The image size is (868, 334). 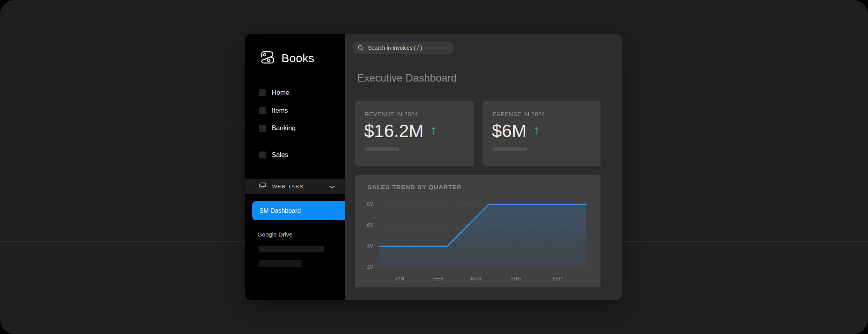 What do you see at coordinates (407, 78) in the screenshot?
I see `page-title: Executive Dashboard` at bounding box center [407, 78].